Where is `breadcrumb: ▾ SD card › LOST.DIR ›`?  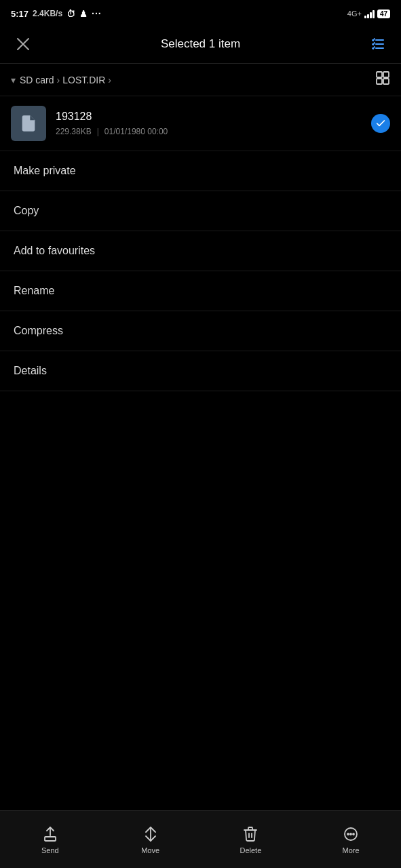 breadcrumb: ▾ SD card › LOST.DIR › is located at coordinates (61, 80).